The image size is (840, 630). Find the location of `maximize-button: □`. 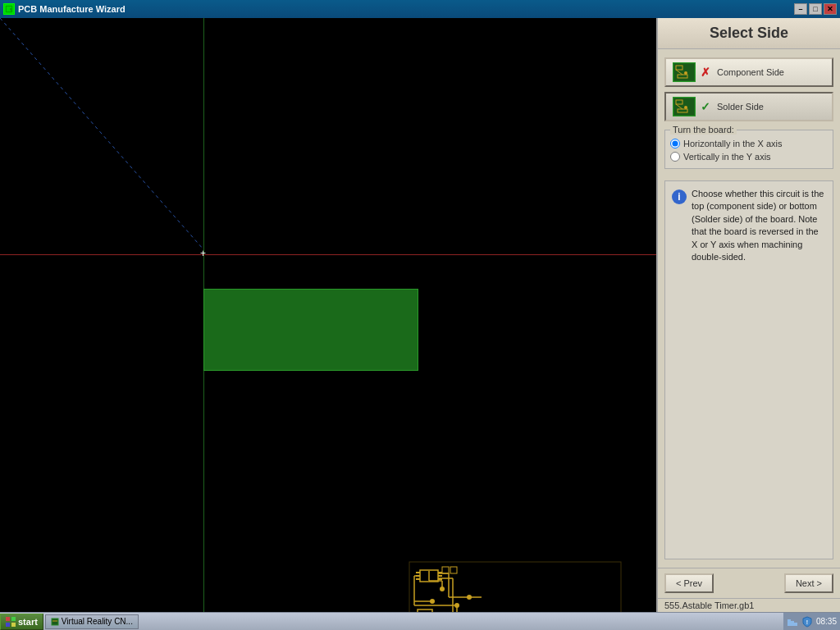

maximize-button: □ is located at coordinates (815, 9).